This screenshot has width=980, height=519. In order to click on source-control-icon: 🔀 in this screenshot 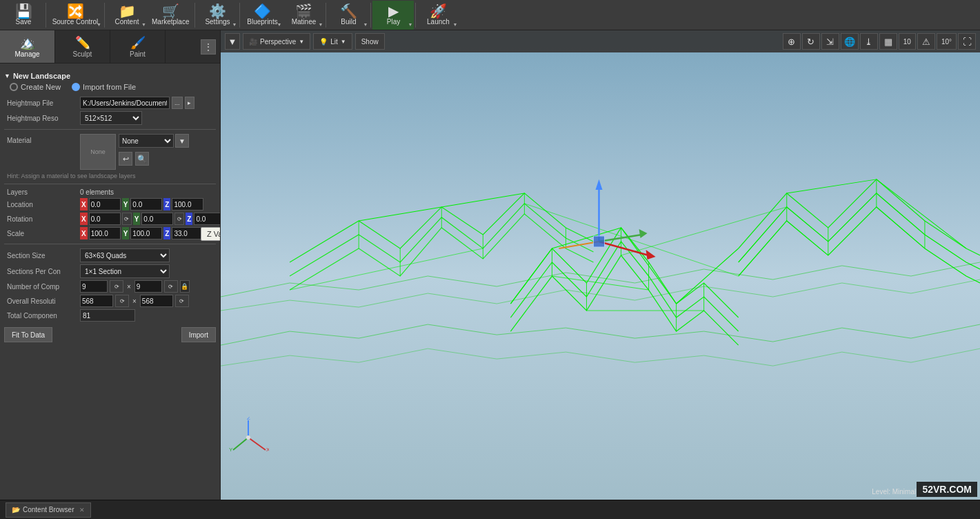, I will do `click(76, 11)`.